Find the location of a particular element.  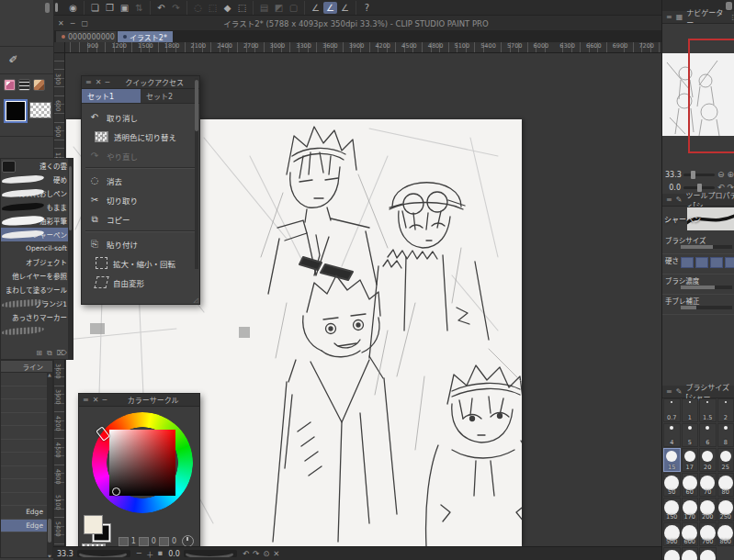

brush-size-1.5: 1.5 is located at coordinates (707, 410).